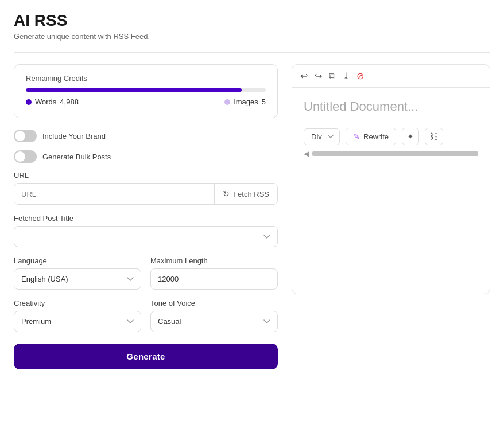 The height and width of the screenshot is (429, 504). Describe the element at coordinates (214, 279) in the screenshot. I see `max-length-input` at that location.